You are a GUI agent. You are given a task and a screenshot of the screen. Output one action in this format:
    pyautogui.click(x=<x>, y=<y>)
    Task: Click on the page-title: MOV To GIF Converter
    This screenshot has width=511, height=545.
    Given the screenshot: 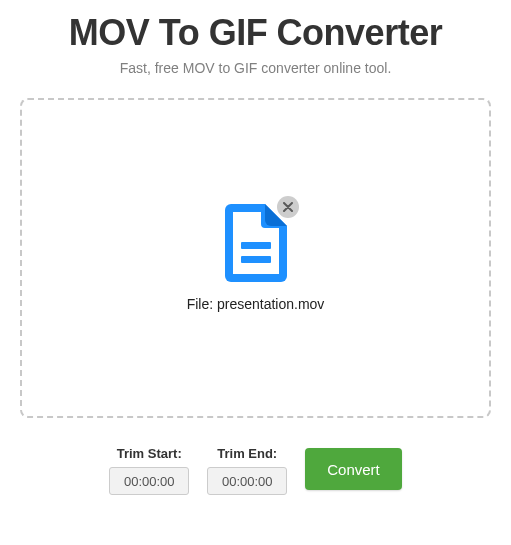 What is the action you would take?
    pyautogui.click(x=256, y=33)
    